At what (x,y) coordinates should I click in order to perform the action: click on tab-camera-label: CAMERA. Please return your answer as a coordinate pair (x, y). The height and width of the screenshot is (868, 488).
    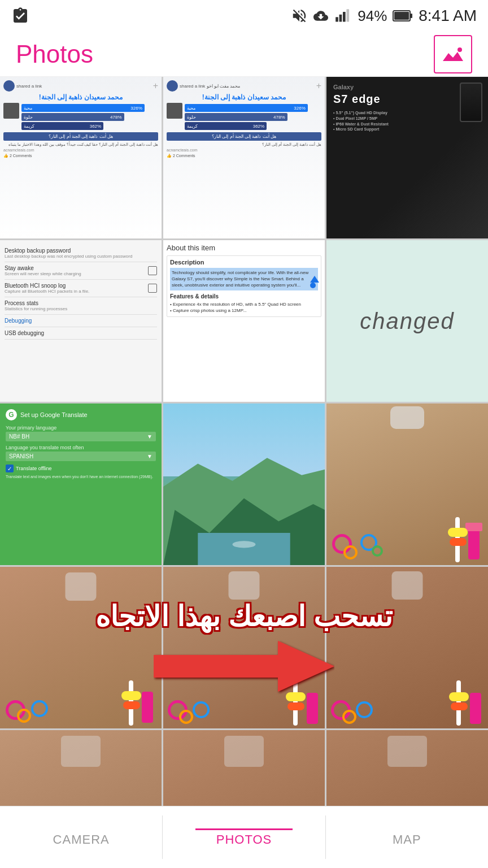
    Looking at the image, I should click on (81, 840).